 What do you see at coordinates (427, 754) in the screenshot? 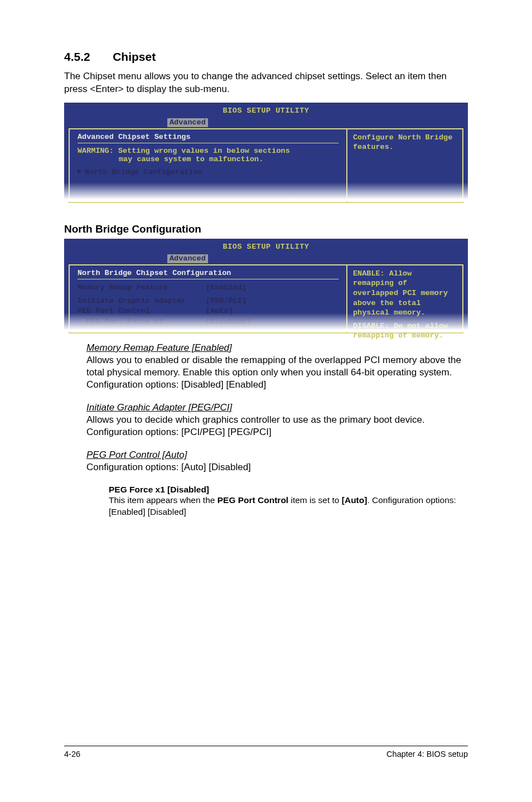
I see `footer-chapter: Chapter 4: BIOS setup` at bounding box center [427, 754].